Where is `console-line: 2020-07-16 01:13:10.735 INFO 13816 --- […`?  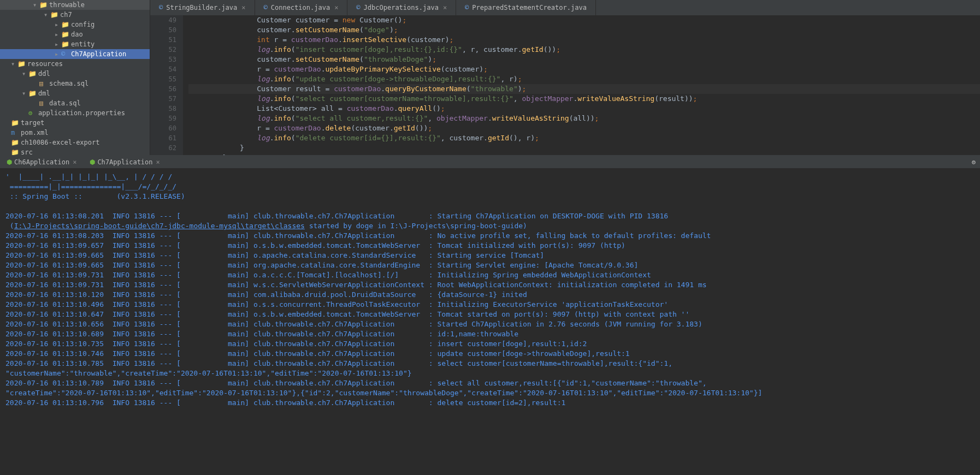 console-line: 2020-07-16 01:13:10.735 INFO 13816 --- [… is located at coordinates (490, 344).